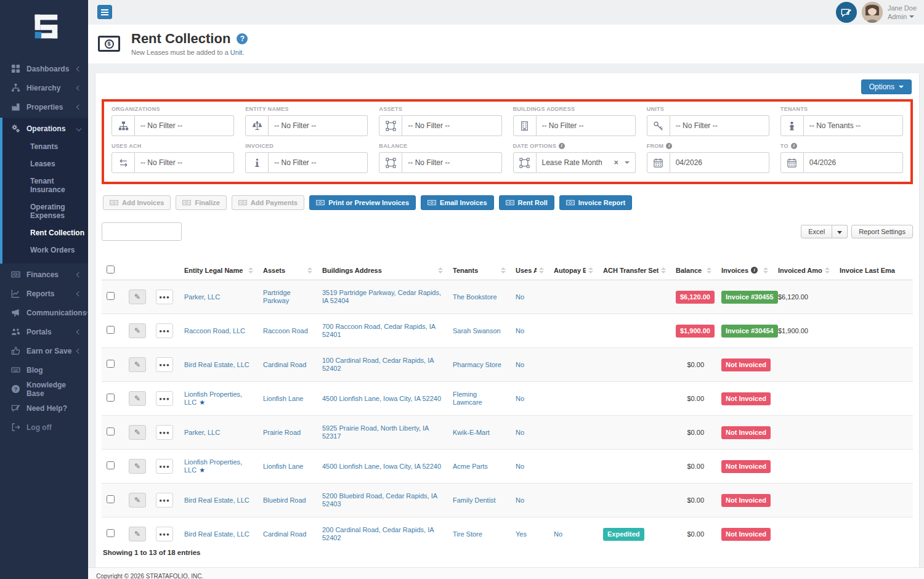 Image resolution: width=924 pixels, height=579 pixels. What do you see at coordinates (719, 163) in the screenshot?
I see `filter-from-input: 04/2026` at bounding box center [719, 163].